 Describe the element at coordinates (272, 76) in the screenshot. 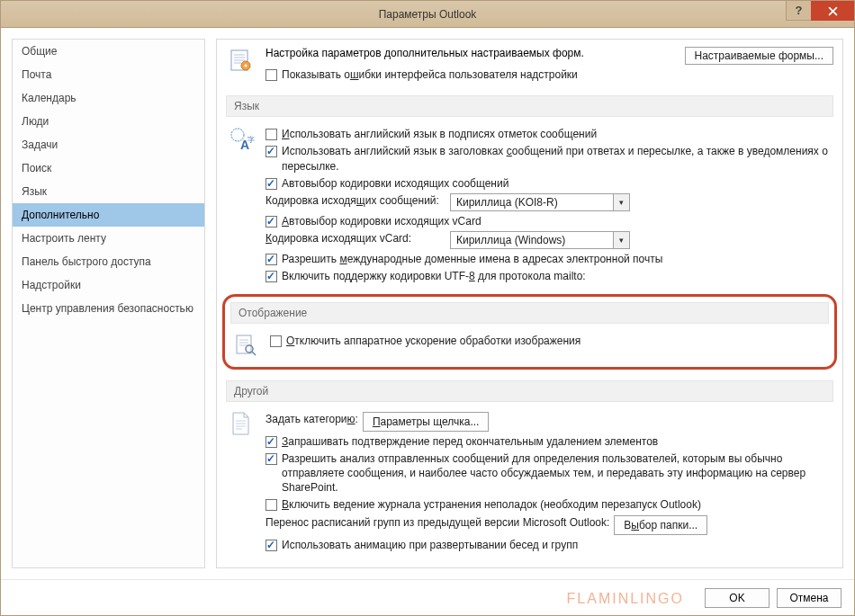

I see `show-ui-errors-checkbox` at that location.